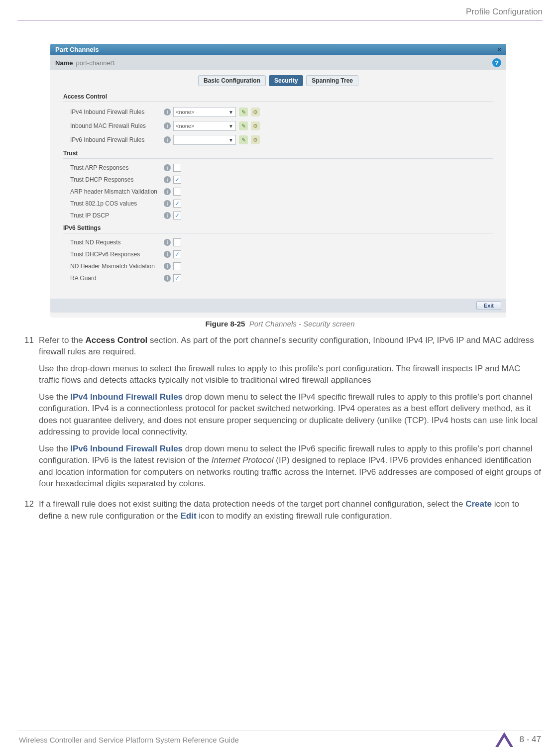 The image size is (560, 755). What do you see at coordinates (116, 340) in the screenshot?
I see `bold-text: Access Control` at bounding box center [116, 340].